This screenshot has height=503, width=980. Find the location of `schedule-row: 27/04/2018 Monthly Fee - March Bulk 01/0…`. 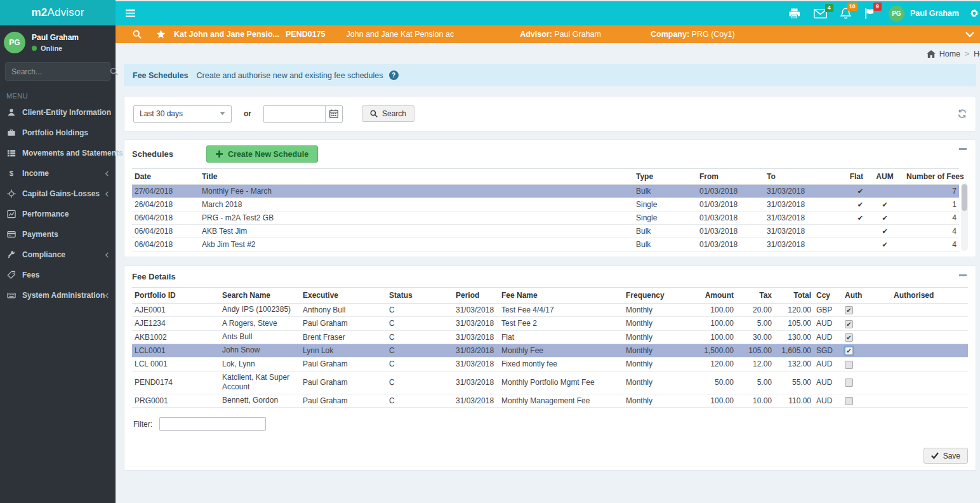

schedule-row: 27/04/2018 Monthly Fee - March Bulk 01/0… is located at coordinates (546, 192).